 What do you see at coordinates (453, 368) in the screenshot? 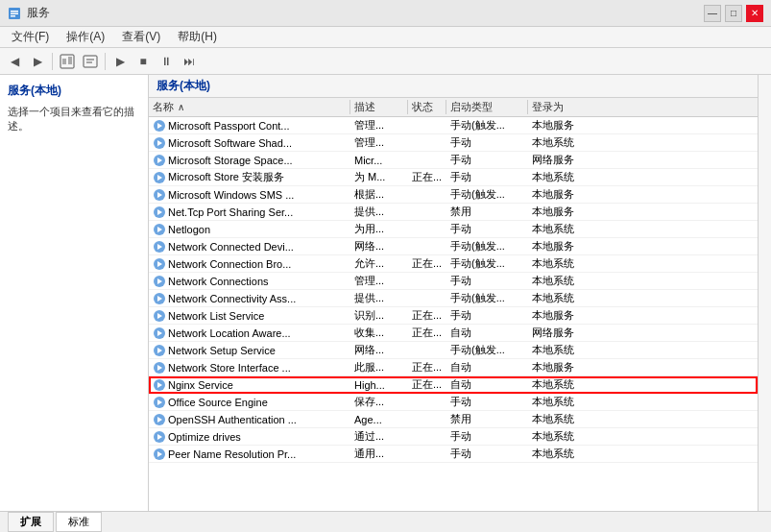
I see `table-row: Network Store Interface ... 此服... 正在... …` at bounding box center [453, 368].